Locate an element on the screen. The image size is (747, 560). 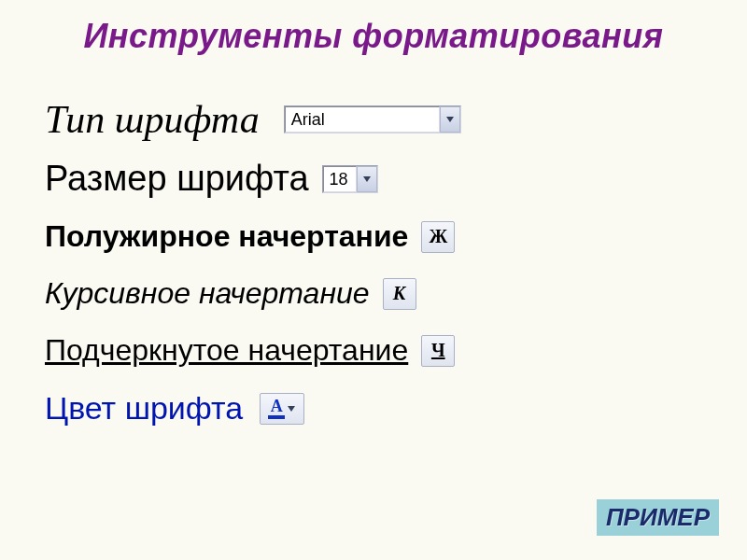
font-color-swatch is located at coordinates (276, 417).